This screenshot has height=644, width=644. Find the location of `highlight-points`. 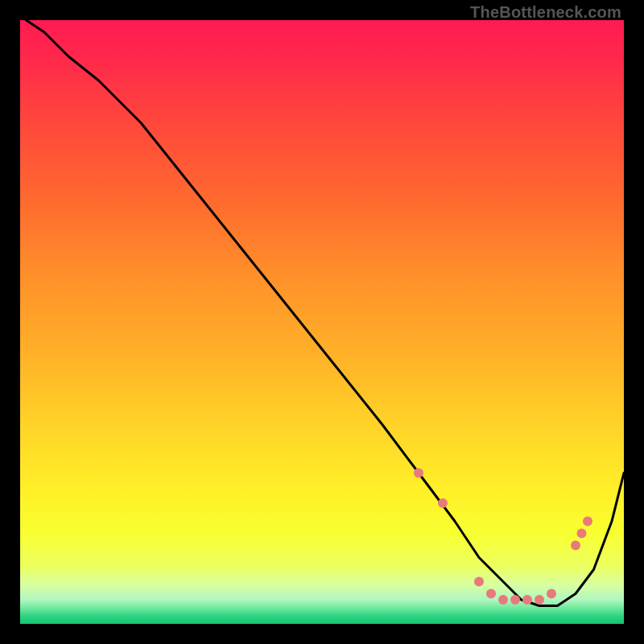

highlight-points is located at coordinates (503, 537).